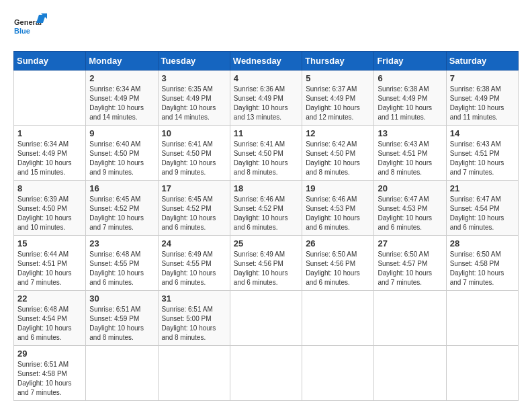 This screenshot has width=532, height=411. I want to click on day-number: 2, so click(122, 78).